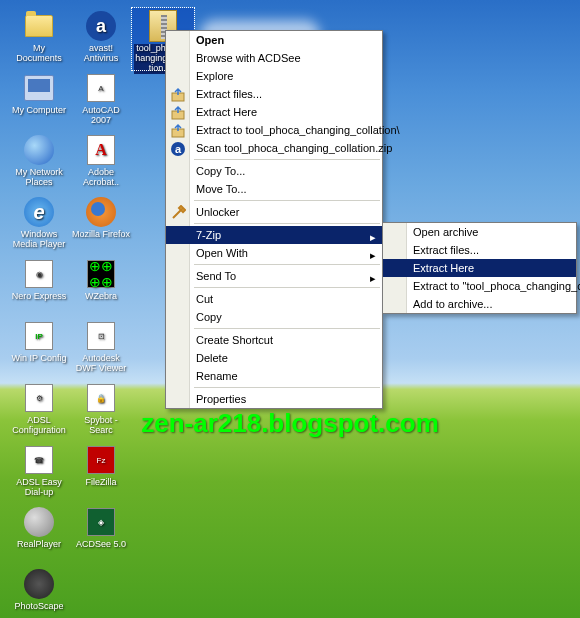 This screenshot has width=580, height=618. I want to click on desktop-icon: ⊕⊕⊕⊕WZebra, so click(101, 287).